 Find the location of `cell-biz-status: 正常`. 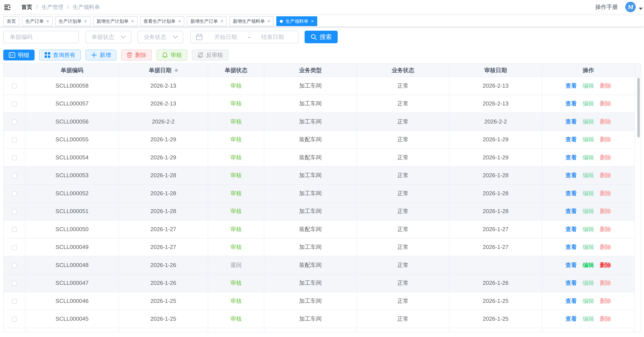

cell-biz-status: 正常 is located at coordinates (403, 229).